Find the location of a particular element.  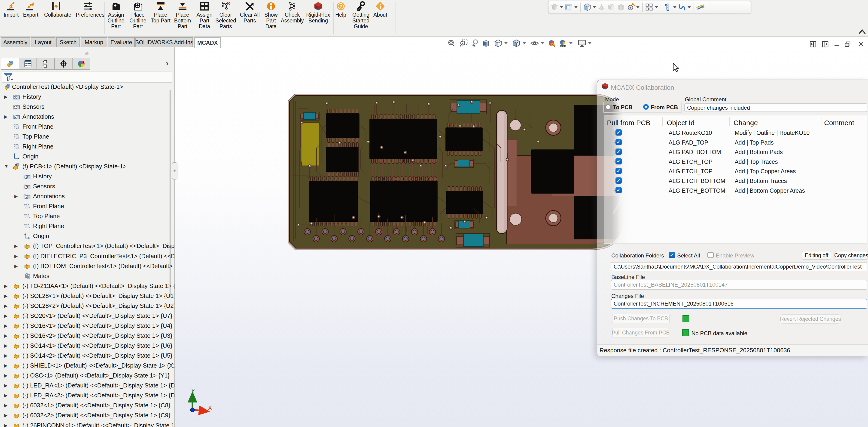

tree-item-label: (-) SO16<1> (Default) <<Default>_Display… is located at coordinates (97, 326).